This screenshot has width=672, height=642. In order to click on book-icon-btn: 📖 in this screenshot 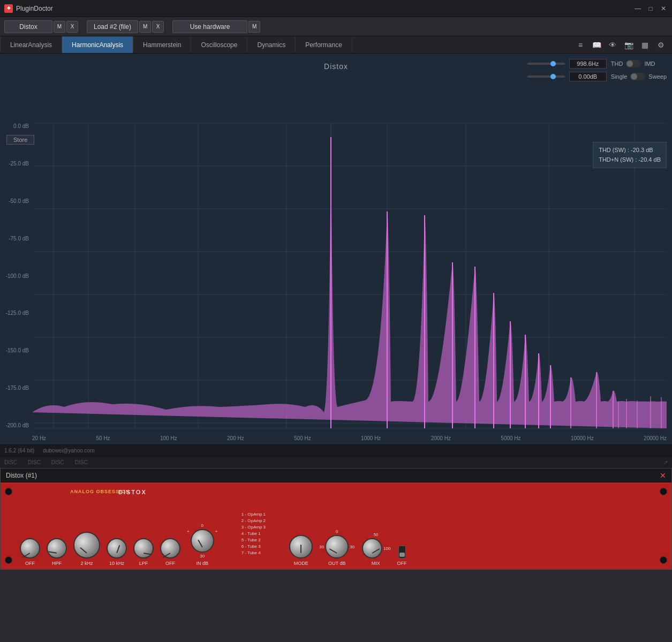, I will do `click(597, 45)`.